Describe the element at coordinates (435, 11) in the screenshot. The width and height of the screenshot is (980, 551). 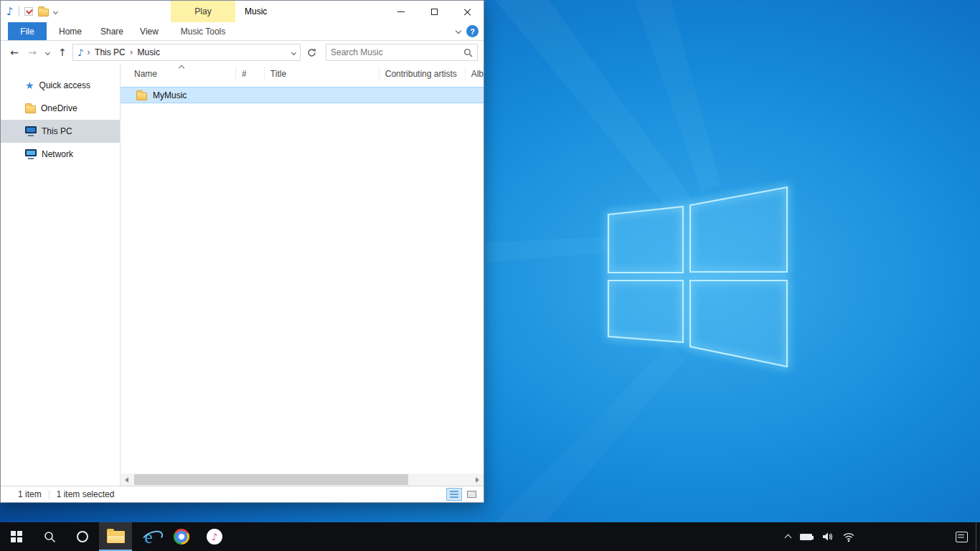
I see `maximize-icon` at that location.